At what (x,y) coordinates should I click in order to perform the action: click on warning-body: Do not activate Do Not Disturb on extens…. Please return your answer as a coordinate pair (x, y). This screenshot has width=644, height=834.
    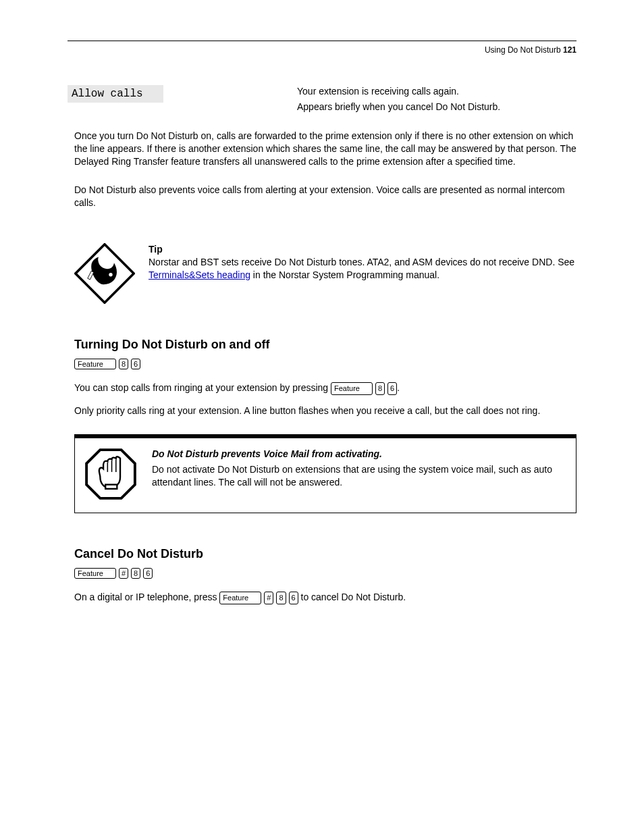
    Looking at the image, I should click on (358, 476).